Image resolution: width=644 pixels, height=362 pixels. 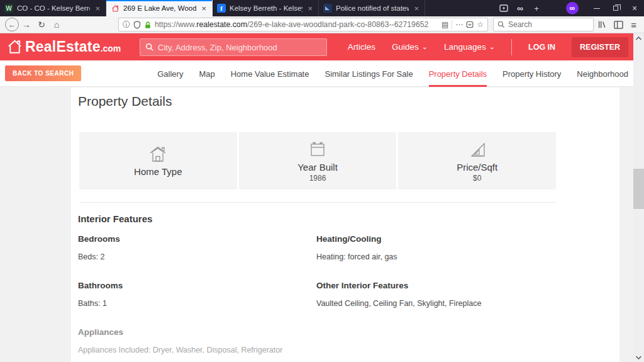 What do you see at coordinates (265, 8) in the screenshot?
I see `tab-facebook: f Kelsey Berreth - Kelsey Berreth ×` at bounding box center [265, 8].